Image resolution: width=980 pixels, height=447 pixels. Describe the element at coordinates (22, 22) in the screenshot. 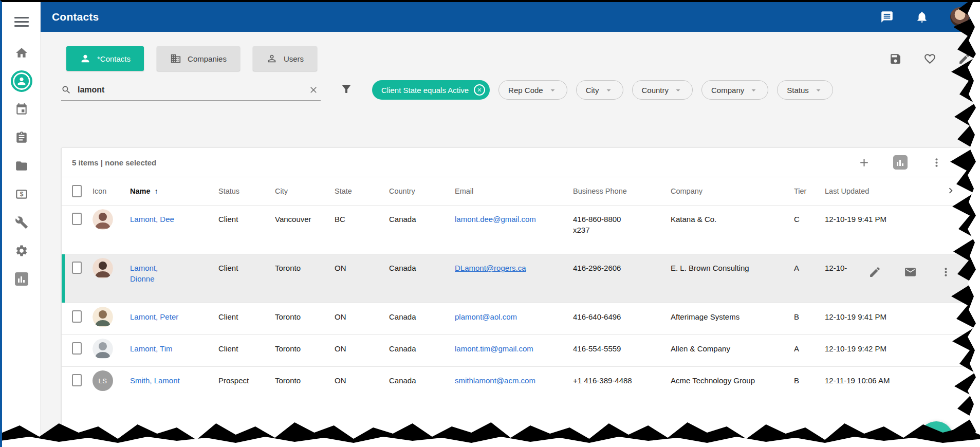

I see `menu-icon` at that location.